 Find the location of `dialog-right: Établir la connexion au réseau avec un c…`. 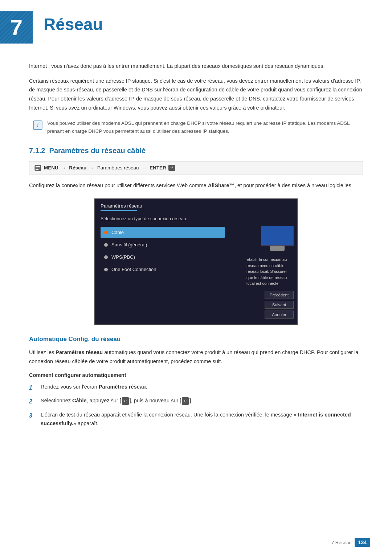

dialog-right: Établir la connexion au réseau avec un c… is located at coordinates (261, 272).